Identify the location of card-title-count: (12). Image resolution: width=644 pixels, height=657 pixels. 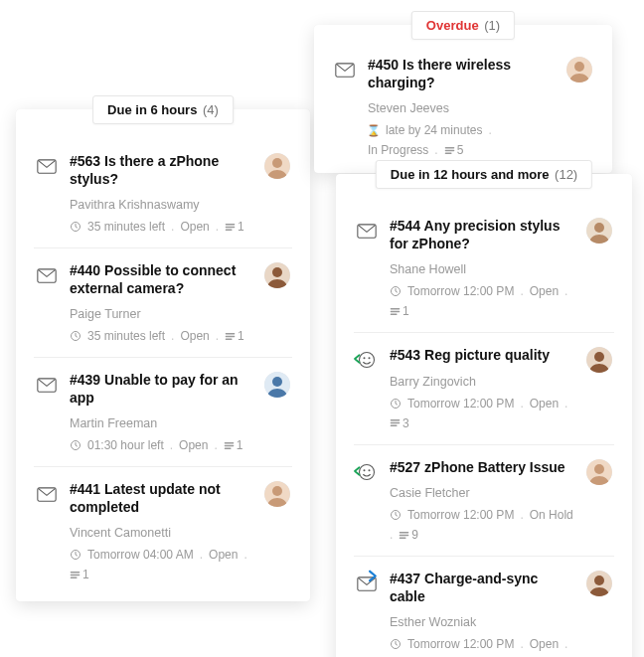
(566, 175).